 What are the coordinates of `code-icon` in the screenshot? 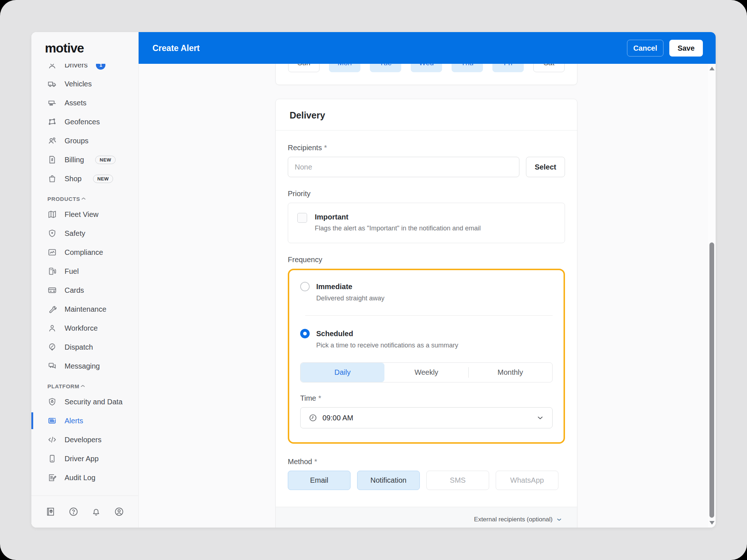 It's located at (52, 440).